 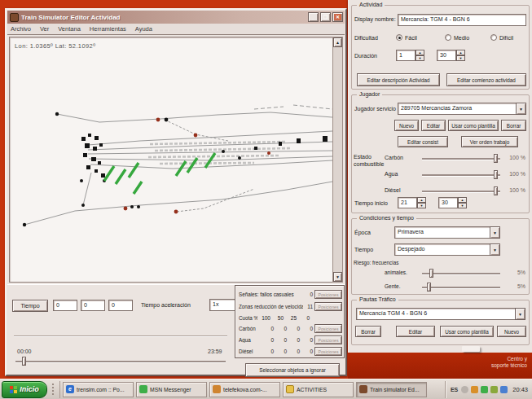 I want to click on traffic-new-button: Nuevo, so click(x=512, y=331).